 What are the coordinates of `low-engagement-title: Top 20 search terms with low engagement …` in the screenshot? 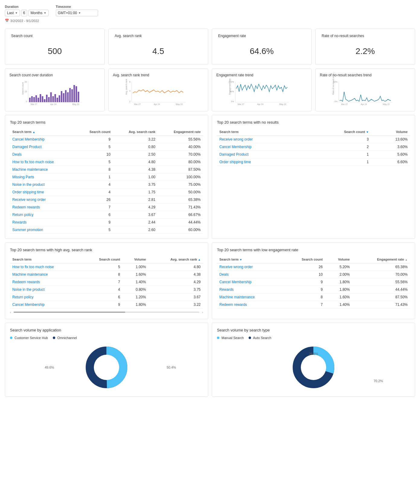 It's located at (313, 250).